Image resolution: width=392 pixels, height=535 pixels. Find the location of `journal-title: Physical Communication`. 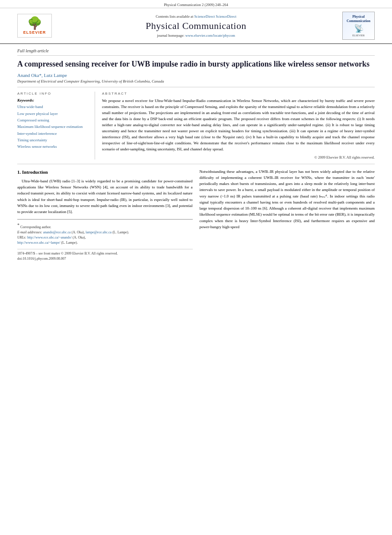

journal-title: Physical Communication is located at coordinates (196, 26).